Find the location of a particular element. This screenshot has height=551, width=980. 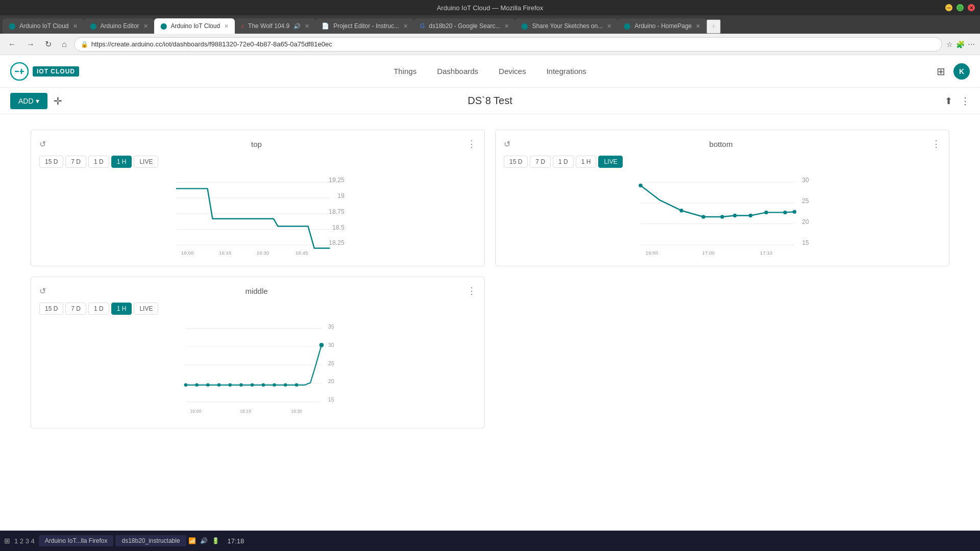

svg-text: 16:50 is located at coordinates (652, 253).